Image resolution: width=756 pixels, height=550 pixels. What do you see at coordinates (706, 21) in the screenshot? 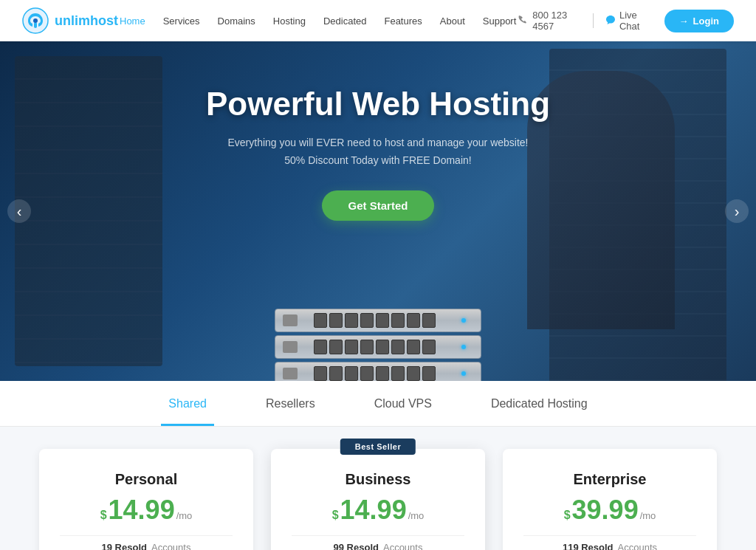
I see `login-label: Login` at bounding box center [706, 21].